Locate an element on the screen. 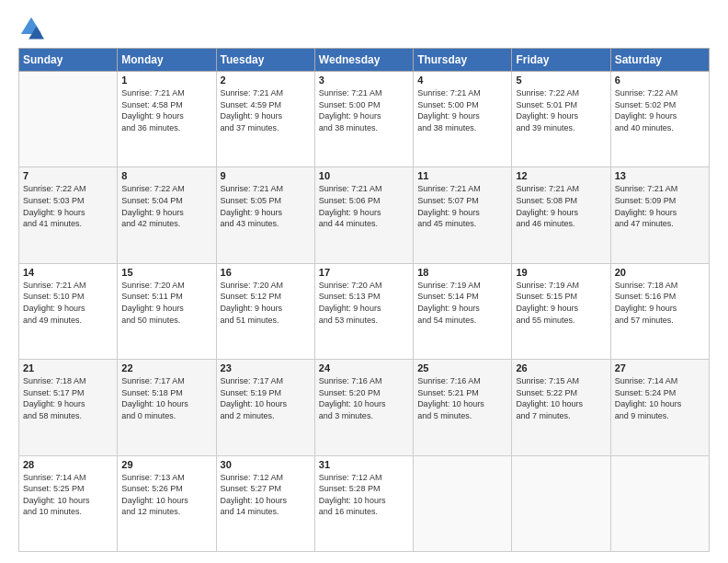 The image size is (728, 563). day-info: Sunrise: 7:21 AM Sunset: 5:06 PM Dayligh… is located at coordinates (364, 206).